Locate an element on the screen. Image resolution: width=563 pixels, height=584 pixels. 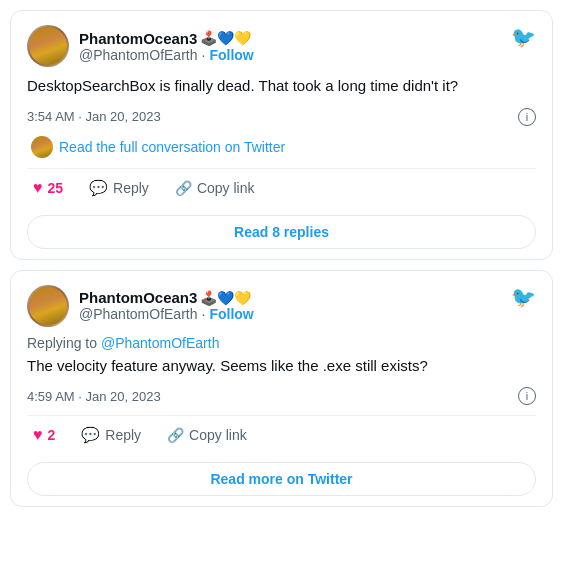
user-info-2: PhantomOcean3 🕹️💙💛 @PhantomOfEarth · Fol… is located at coordinates (166, 306).